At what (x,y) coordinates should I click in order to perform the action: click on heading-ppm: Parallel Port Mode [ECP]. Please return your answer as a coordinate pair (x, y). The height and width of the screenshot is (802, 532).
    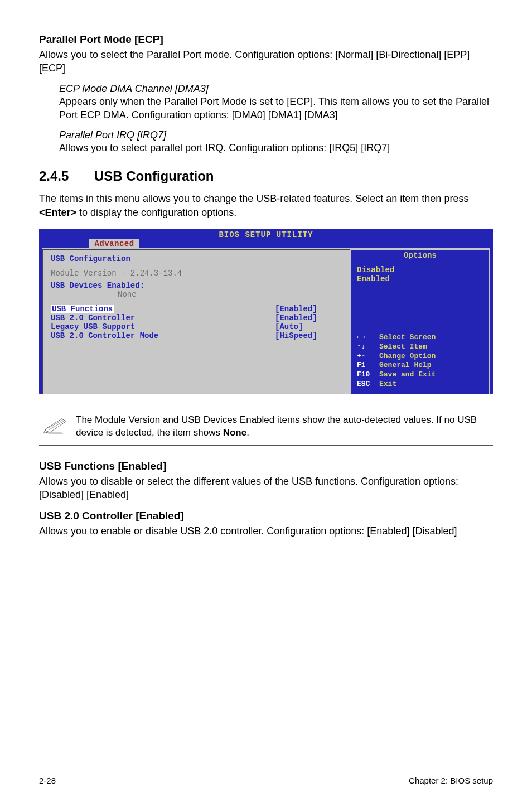
    Looking at the image, I should click on (266, 40).